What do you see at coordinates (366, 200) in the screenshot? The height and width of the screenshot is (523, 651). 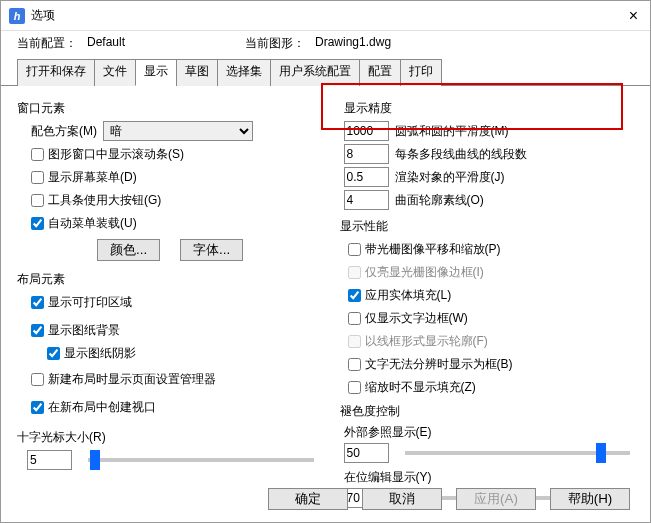 I see `surface-contour-input` at bounding box center [366, 200].